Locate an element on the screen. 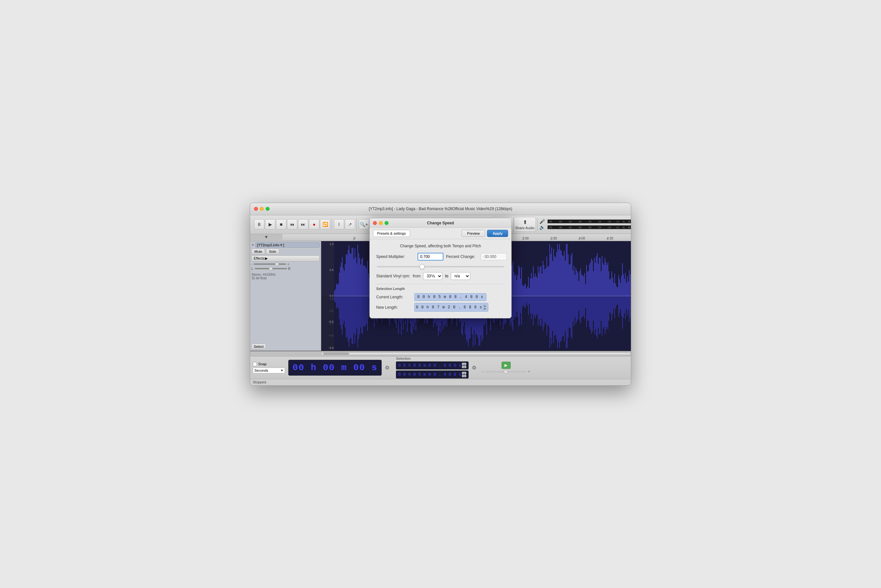 The width and height of the screenshot is (881, 588). maximize-button is located at coordinates (268, 209).